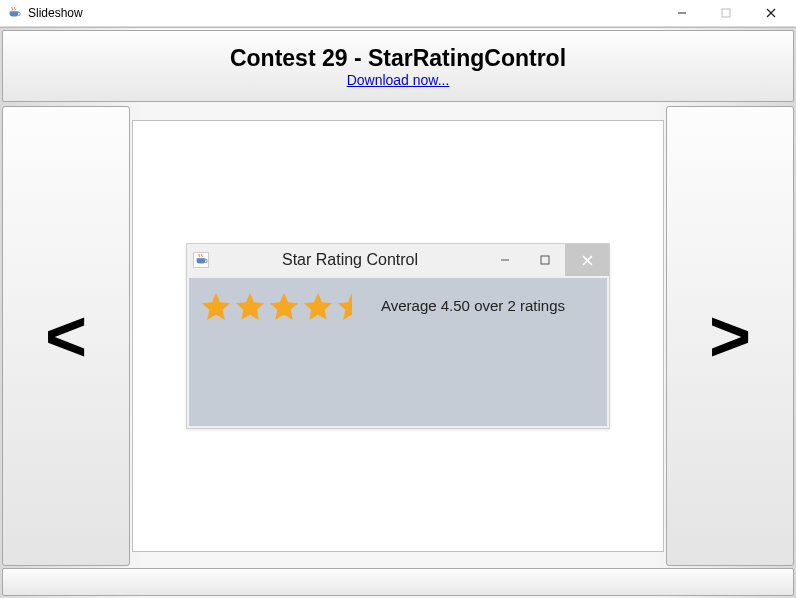 The image size is (796, 598). Describe the element at coordinates (545, 260) in the screenshot. I see `inner-maximize-button` at that location.